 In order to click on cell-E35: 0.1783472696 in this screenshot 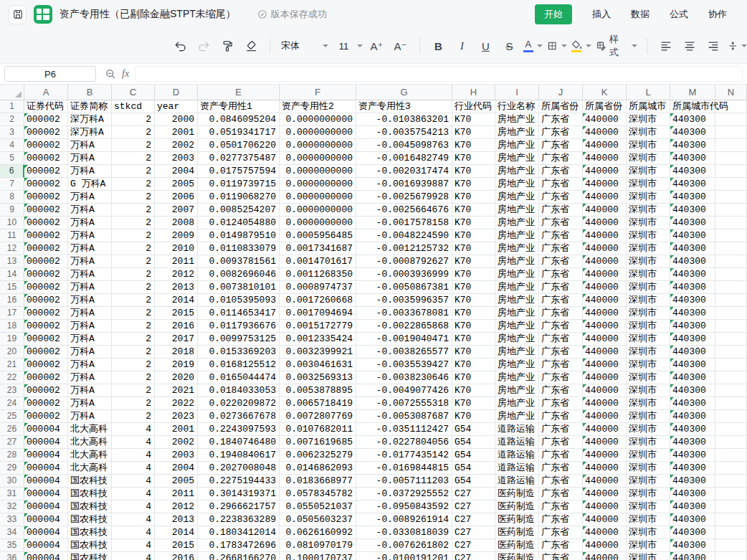, I will do `click(239, 546)`.